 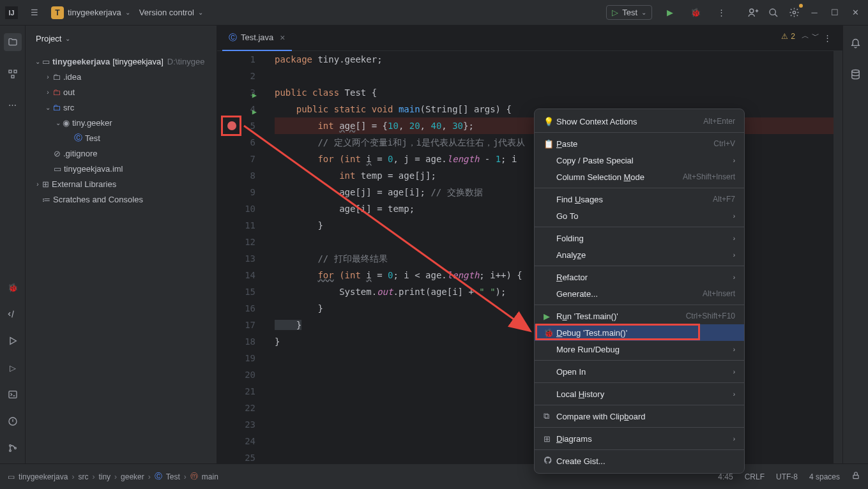 What do you see at coordinates (171, 13) in the screenshot?
I see `vcs-widget: Version control ⌄` at bounding box center [171, 13].